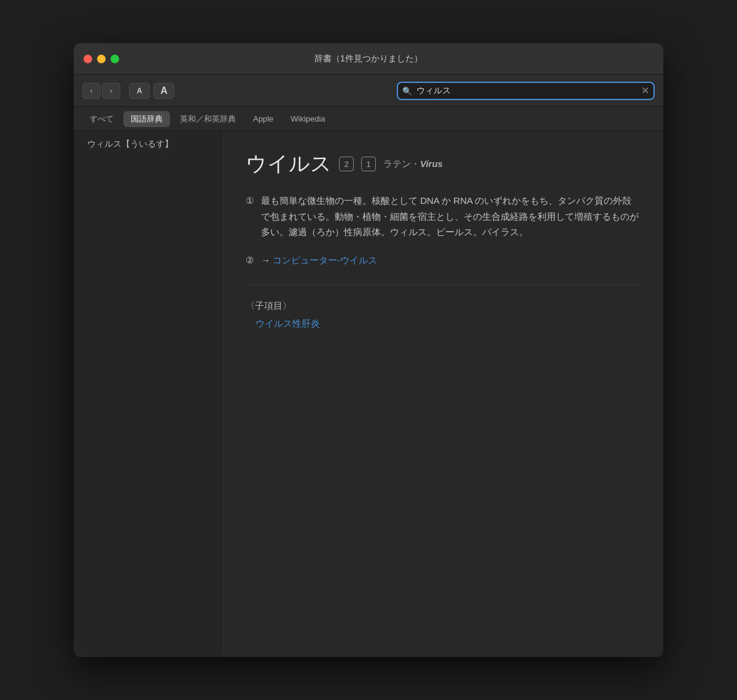 Image resolution: width=737 pixels, height=700 pixels. Describe the element at coordinates (450, 216) in the screenshot. I see `def-text-1: 最も簡単な微生物の一種。核酸として DNA か RNA のいずれかをもち、タンパ…` at that location.